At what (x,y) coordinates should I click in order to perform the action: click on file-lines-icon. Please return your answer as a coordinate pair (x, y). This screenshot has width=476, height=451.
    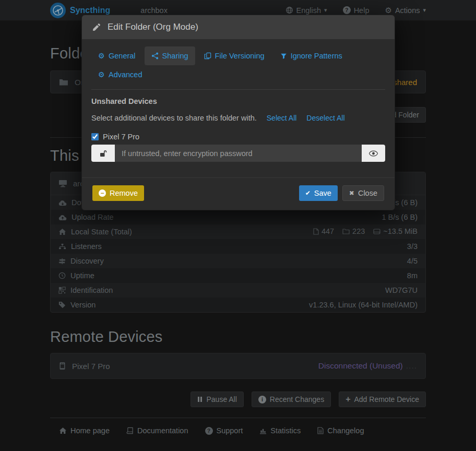
    Looking at the image, I should click on (320, 431).